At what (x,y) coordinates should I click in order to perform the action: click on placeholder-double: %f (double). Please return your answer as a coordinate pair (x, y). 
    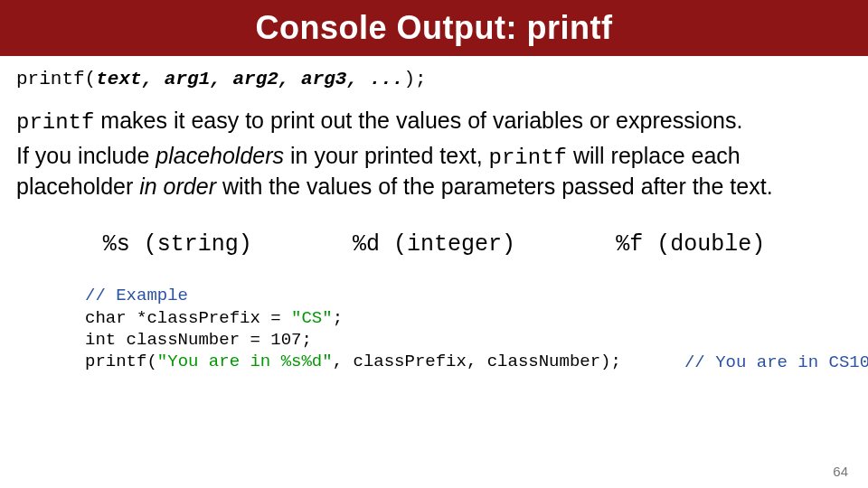
    Looking at the image, I should click on (691, 244).